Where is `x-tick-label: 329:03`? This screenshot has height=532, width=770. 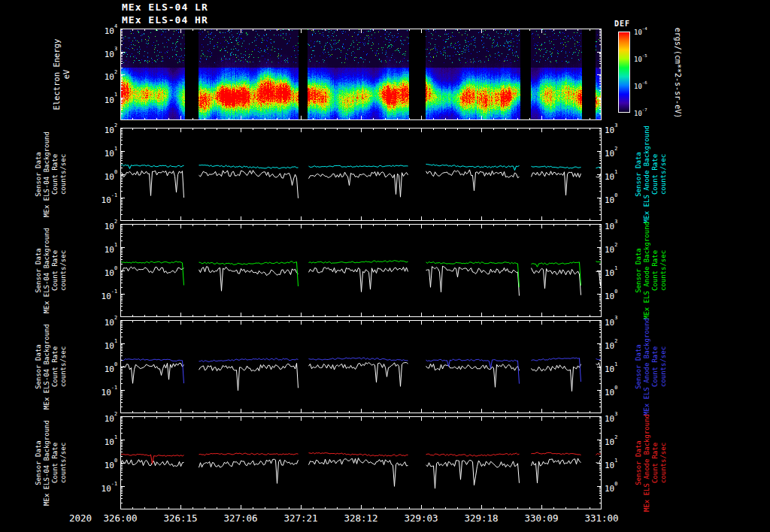
x-tick-label: 329:03 is located at coordinates (421, 518).